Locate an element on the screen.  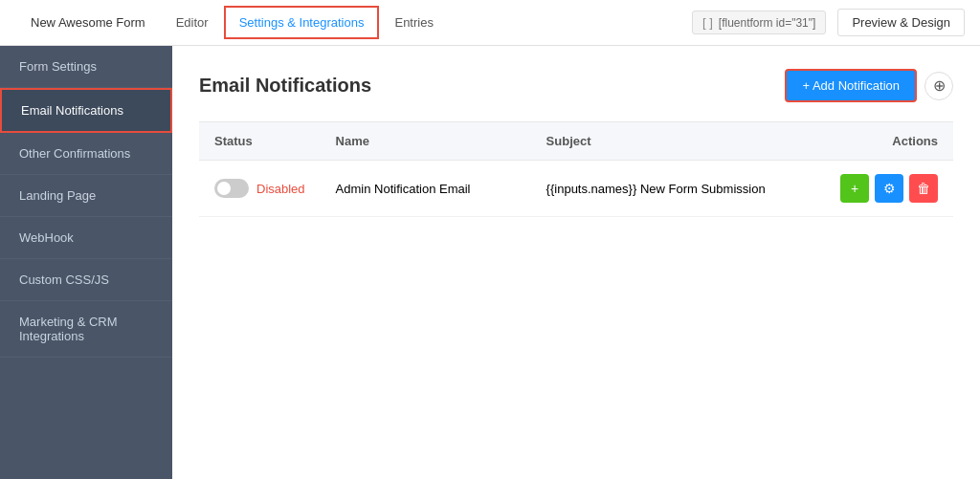
table-header: Status Name Subject Actions is located at coordinates (576, 142).